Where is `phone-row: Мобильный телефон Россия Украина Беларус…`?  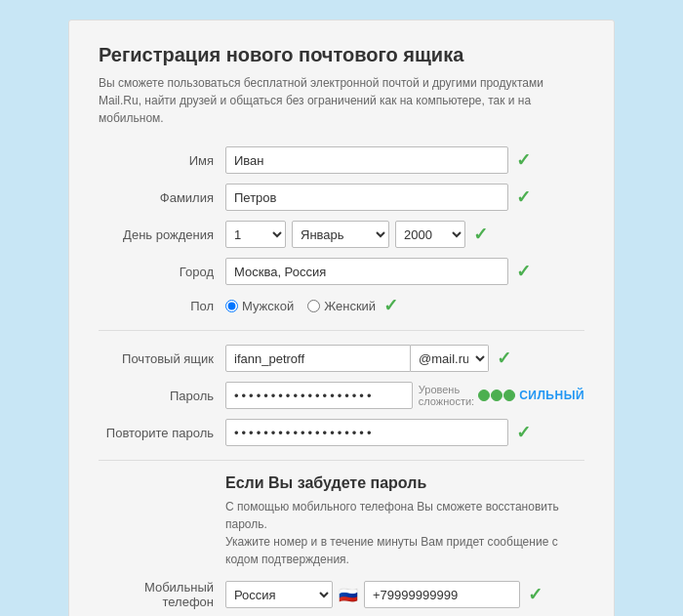
phone-row: Мобильный телефон Россия Украина Беларус… is located at coordinates (342, 595).